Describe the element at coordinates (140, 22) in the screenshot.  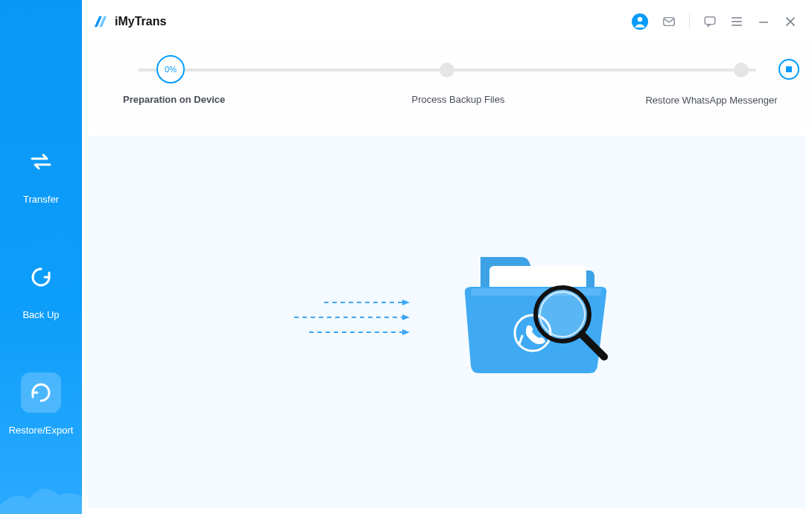
I see `app-title: iMyTrans` at that location.